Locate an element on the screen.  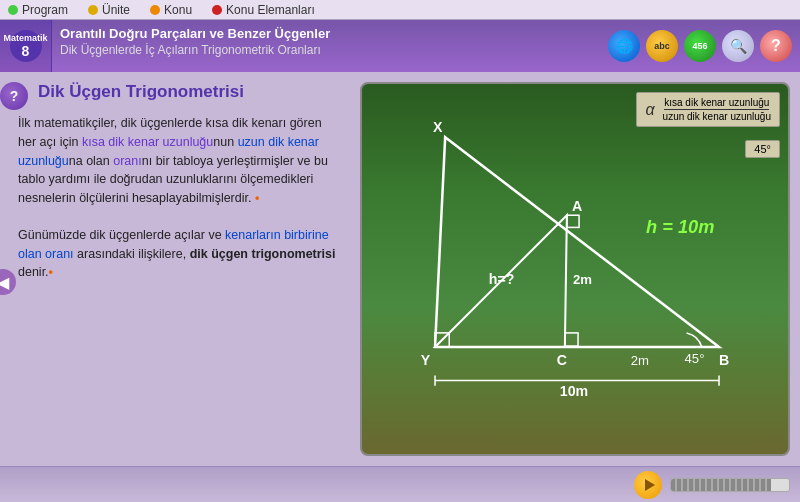
angle-45-label: 45° is located at coordinates (695, 358).